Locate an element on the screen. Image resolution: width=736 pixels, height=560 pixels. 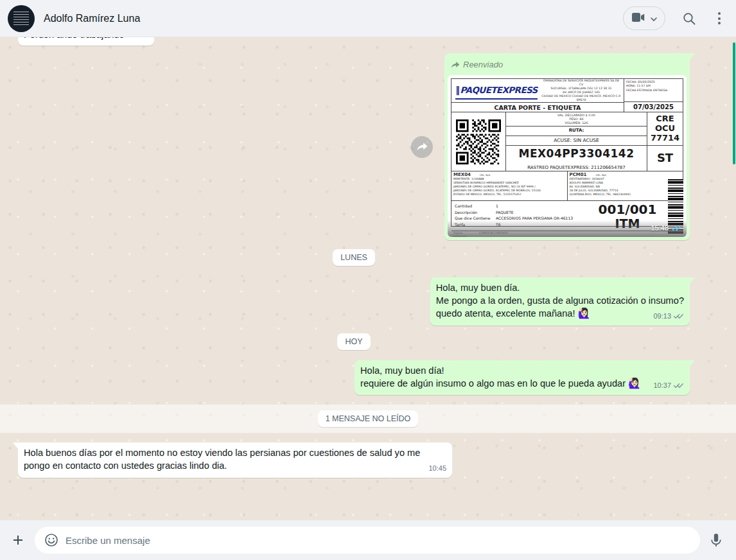
label-acuse: ACUSE: SIN ACUSE is located at coordinates (577, 140).